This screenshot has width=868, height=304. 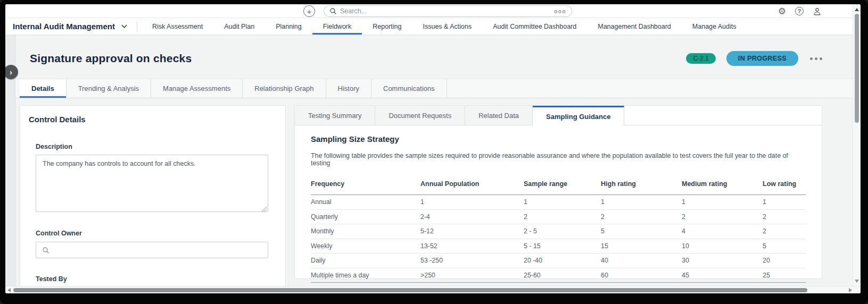 What do you see at coordinates (434, 57) in the screenshot?
I see `page-header: Signature approval on checks C-2.1 IN PR…` at bounding box center [434, 57].